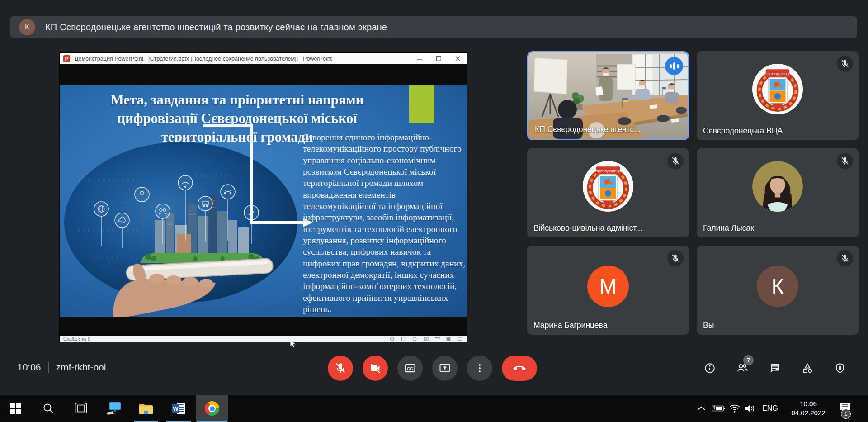 The height and width of the screenshot is (422, 868). I want to click on notification-count-badge: 1, so click(846, 414).